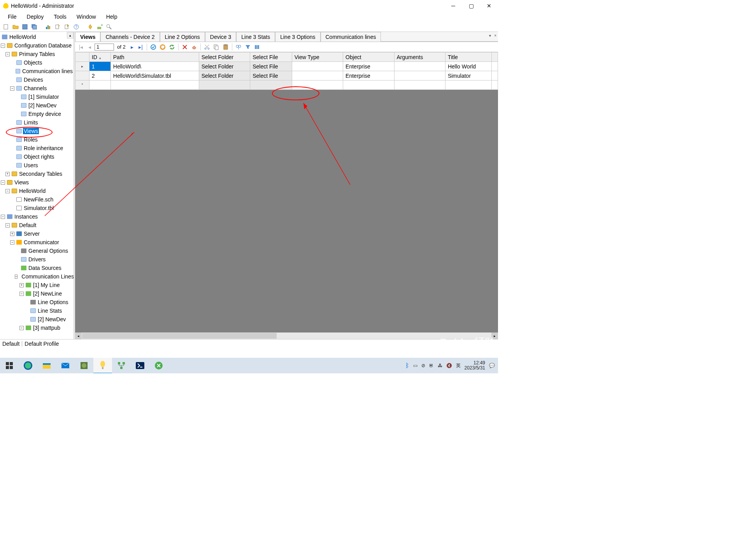 The width and height of the screenshot is (747, 560). I want to click on menu-window: Window, so click(86, 17).